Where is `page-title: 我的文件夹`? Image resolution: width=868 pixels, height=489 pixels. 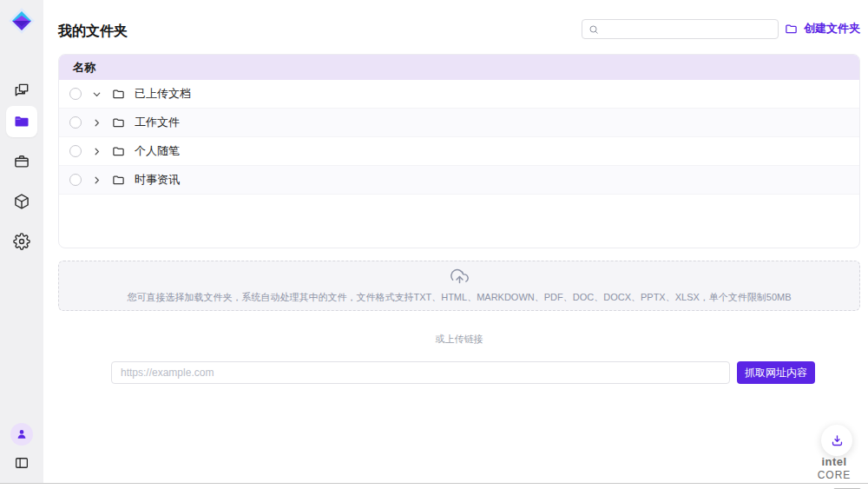
page-title: 我的文件夹 is located at coordinates (93, 31).